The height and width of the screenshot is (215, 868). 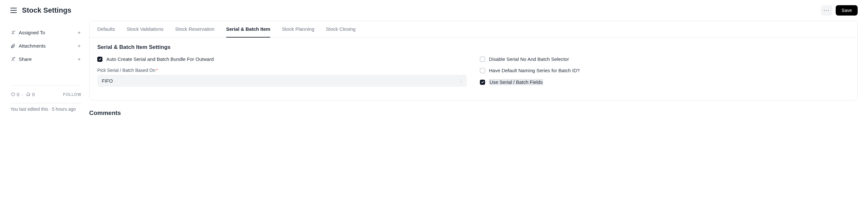 What do you see at coordinates (106, 29) in the screenshot?
I see `tab-defaults: Defaults` at bounding box center [106, 29].